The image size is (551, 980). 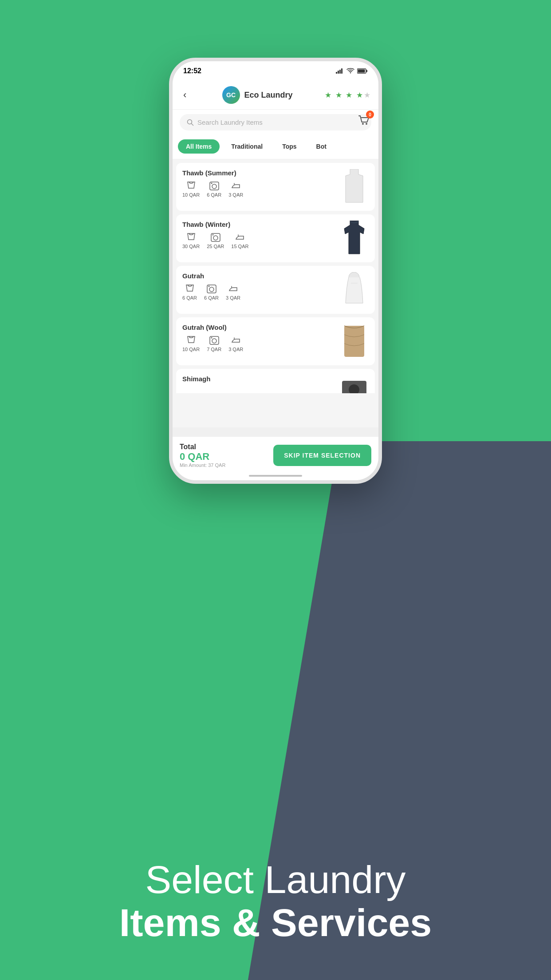 What do you see at coordinates (191, 246) in the screenshot?
I see `service-price-1: 30 QAR` at bounding box center [191, 246].